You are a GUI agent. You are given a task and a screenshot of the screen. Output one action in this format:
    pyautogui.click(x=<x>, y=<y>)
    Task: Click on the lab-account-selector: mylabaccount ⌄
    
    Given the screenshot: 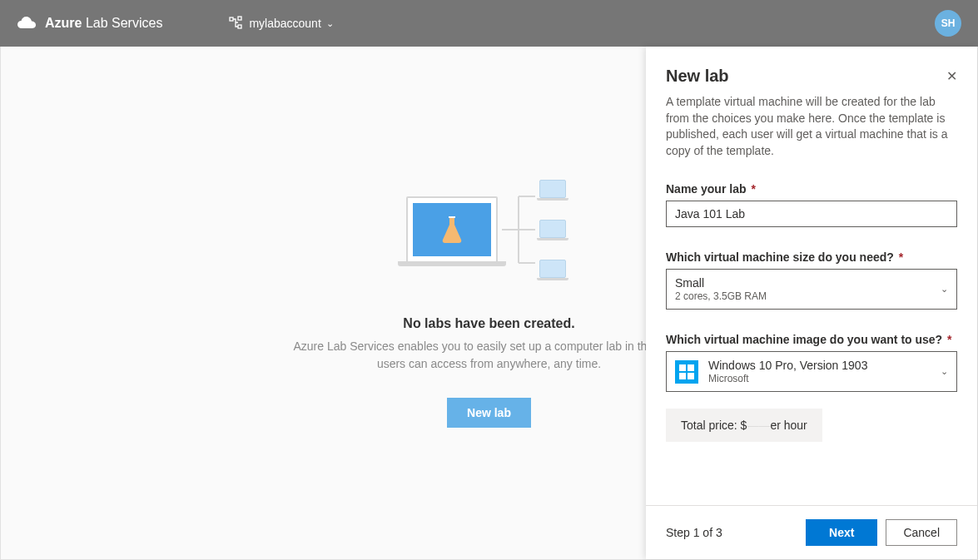 What is the action you would take?
    pyautogui.click(x=281, y=23)
    